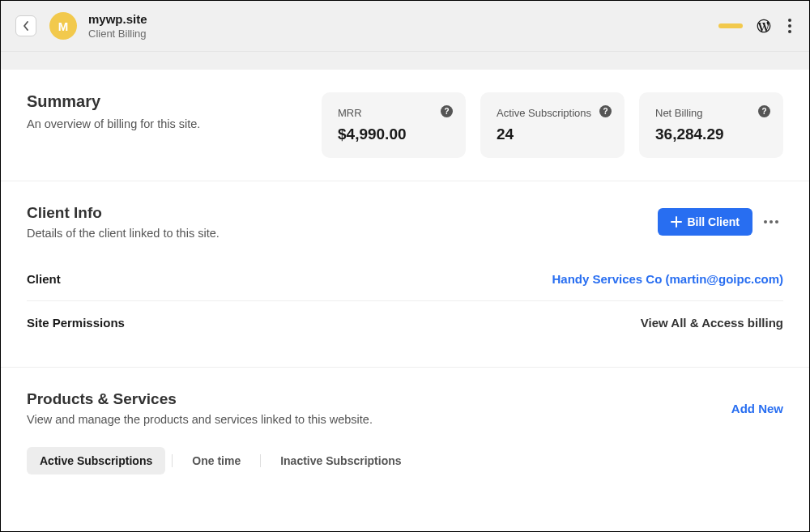  I want to click on page-header: M mywp.site Client Billing, so click(405, 26).